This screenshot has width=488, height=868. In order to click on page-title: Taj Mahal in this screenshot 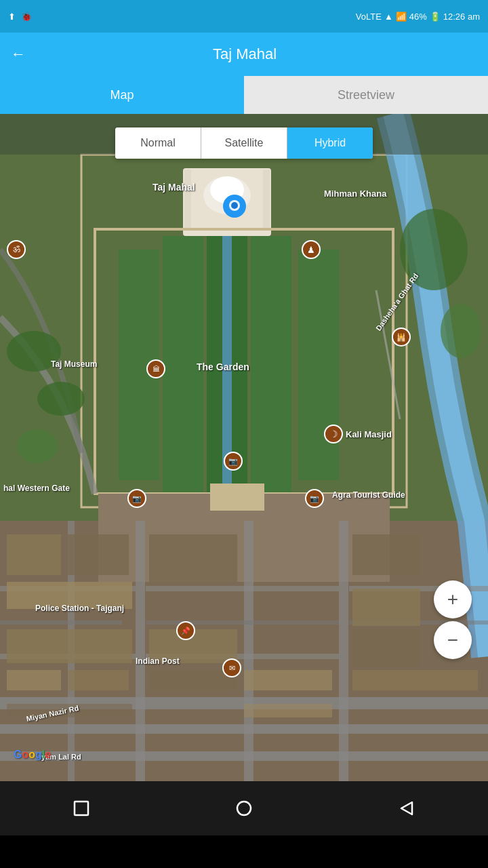, I will do `click(245, 54)`.